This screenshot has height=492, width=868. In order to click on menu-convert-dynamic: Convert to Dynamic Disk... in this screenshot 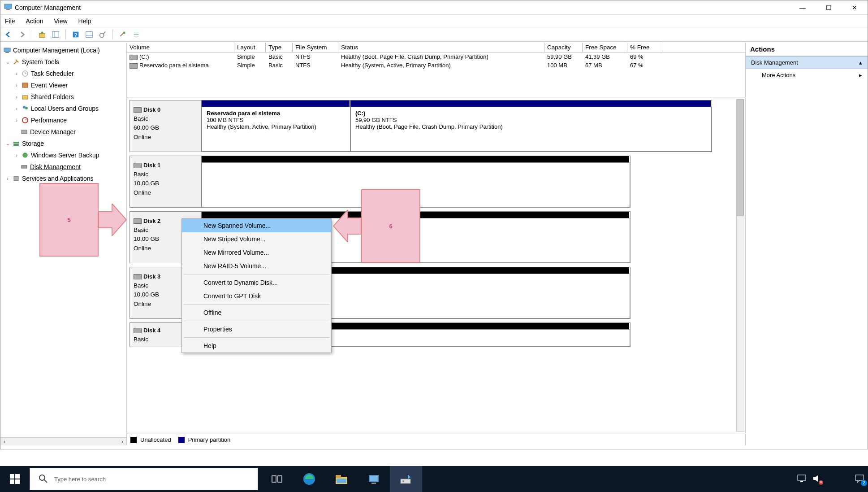, I will do `click(256, 283)`.